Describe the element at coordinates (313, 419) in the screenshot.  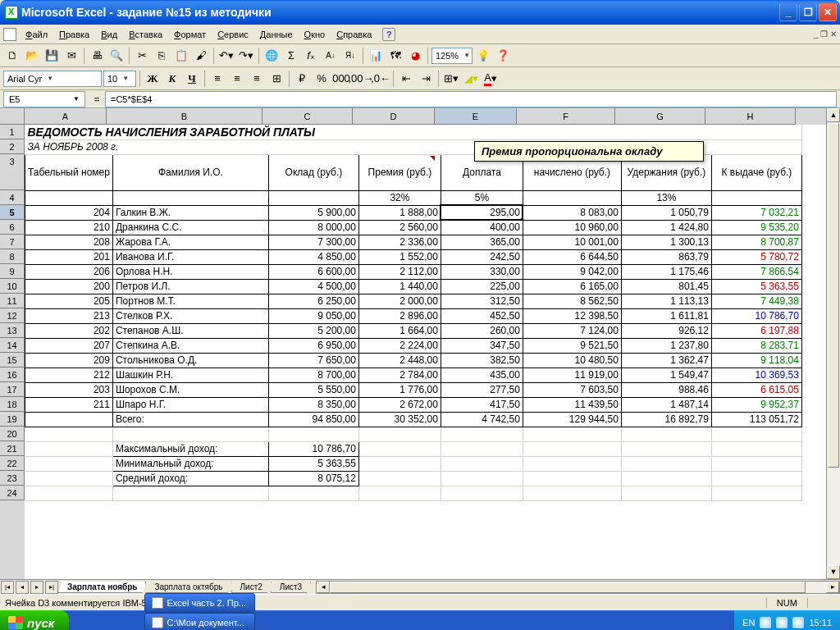
I see `cell: 94 850,00` at that location.